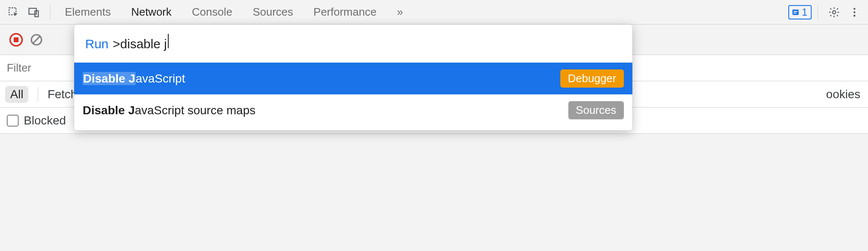 The width and height of the screenshot is (868, 251). I want to click on tab-performance: Performance, so click(345, 12).